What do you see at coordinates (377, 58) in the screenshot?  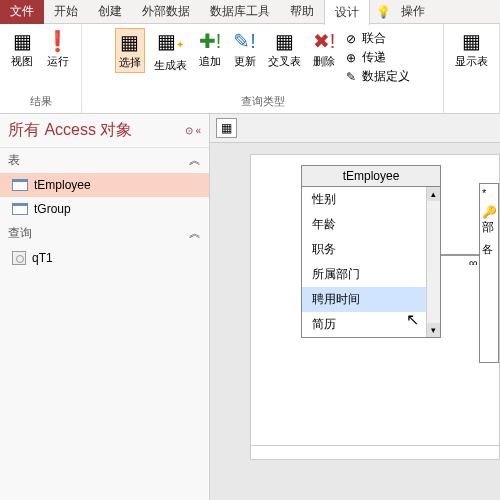 I see `passthrough-button: ⊕传递` at bounding box center [377, 58].